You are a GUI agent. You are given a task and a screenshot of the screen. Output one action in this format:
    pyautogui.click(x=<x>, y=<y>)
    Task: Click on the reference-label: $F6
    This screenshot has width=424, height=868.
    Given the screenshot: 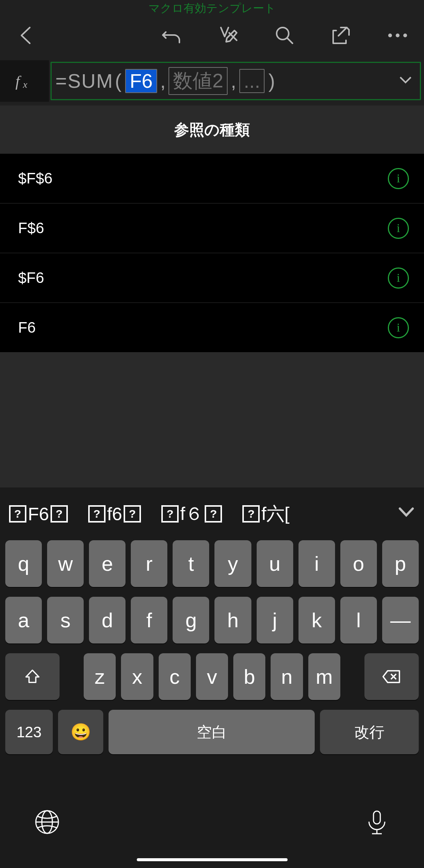 What is the action you would take?
    pyautogui.click(x=31, y=278)
    